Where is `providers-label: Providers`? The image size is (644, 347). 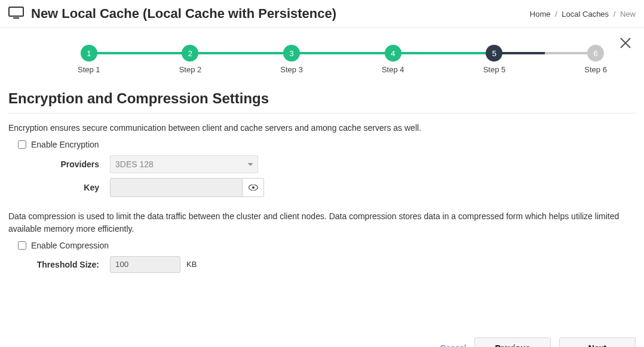 providers-label: Providers is located at coordinates (62, 164).